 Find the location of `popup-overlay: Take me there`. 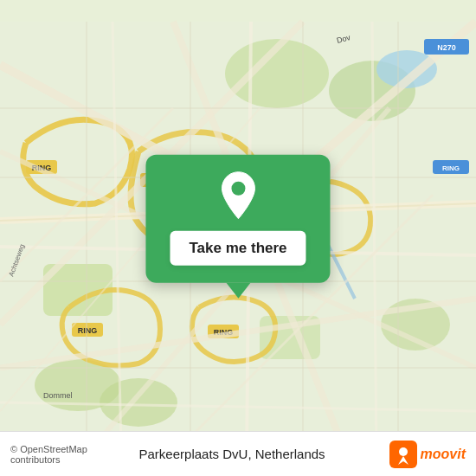

popup-overlay: Take me there is located at coordinates (237, 227).